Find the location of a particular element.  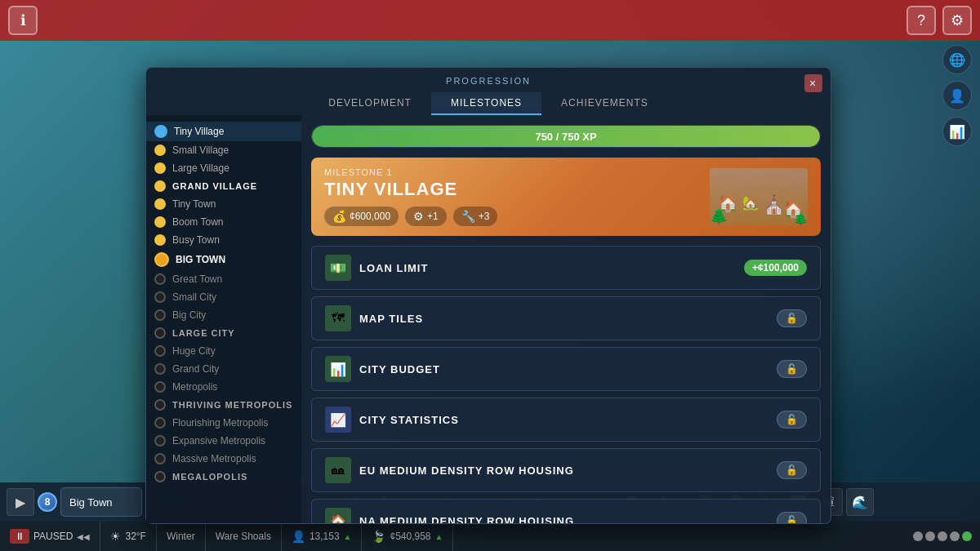

milestone-label: Tiny Village is located at coordinates (199, 131).